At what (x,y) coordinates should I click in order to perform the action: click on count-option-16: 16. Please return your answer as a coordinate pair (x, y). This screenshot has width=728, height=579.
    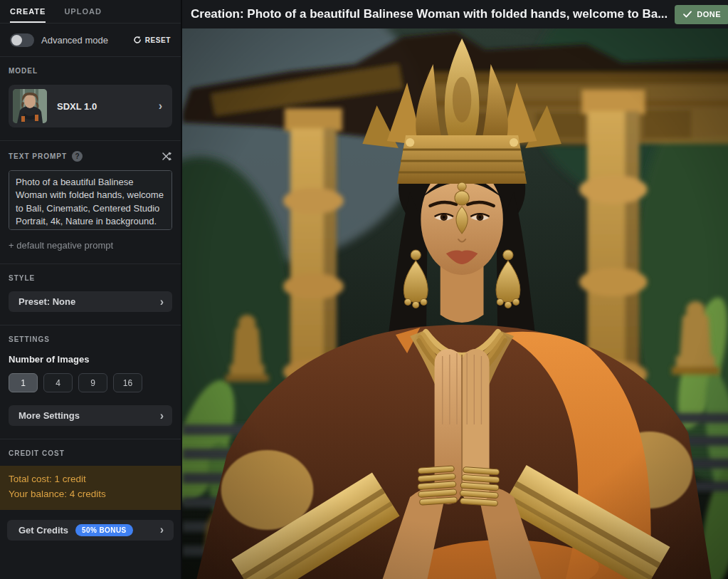
    Looking at the image, I should click on (128, 383).